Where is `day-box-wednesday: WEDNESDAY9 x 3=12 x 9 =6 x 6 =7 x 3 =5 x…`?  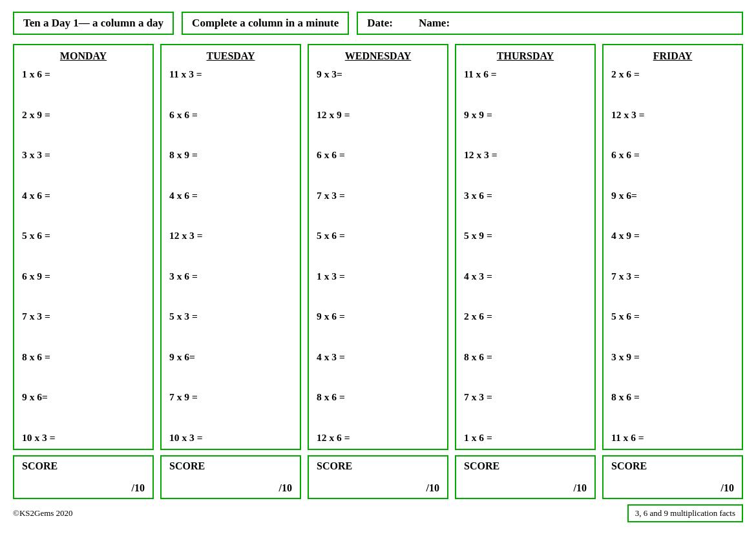 day-box-wednesday: WEDNESDAY9 x 3=12 x 9 =6 x 6 =7 x 3 =5 x… is located at coordinates (378, 247).